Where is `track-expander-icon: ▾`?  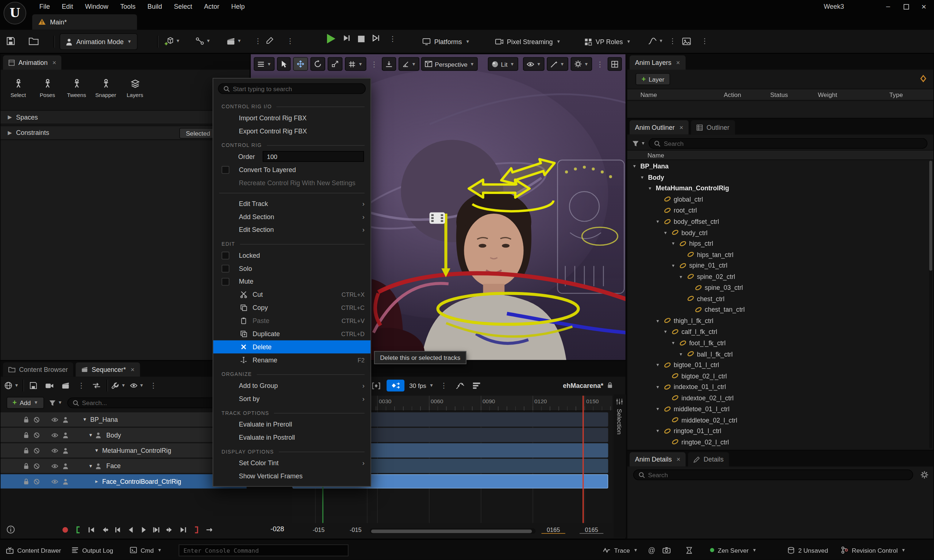
track-expander-icon: ▾ is located at coordinates (97, 450).